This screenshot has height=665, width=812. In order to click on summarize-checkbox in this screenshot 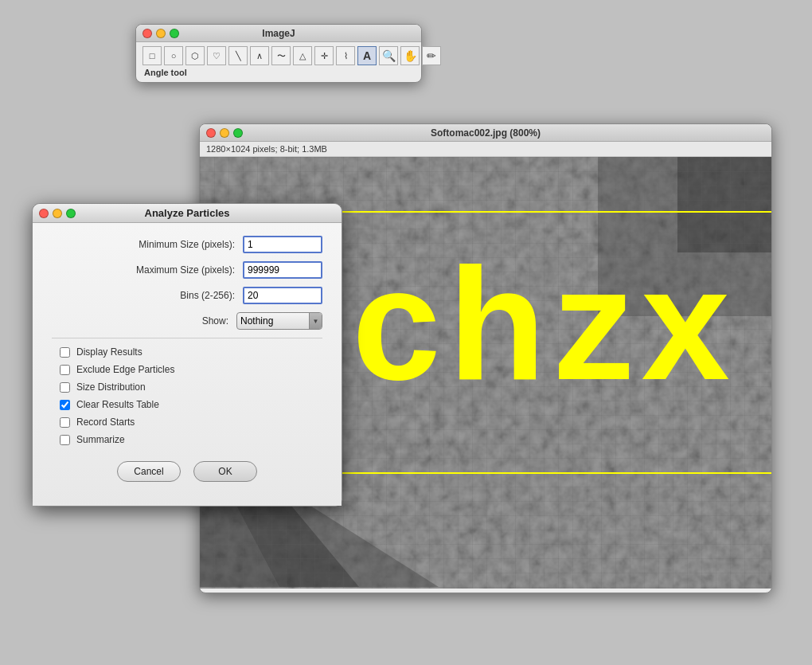, I will do `click(65, 440)`.